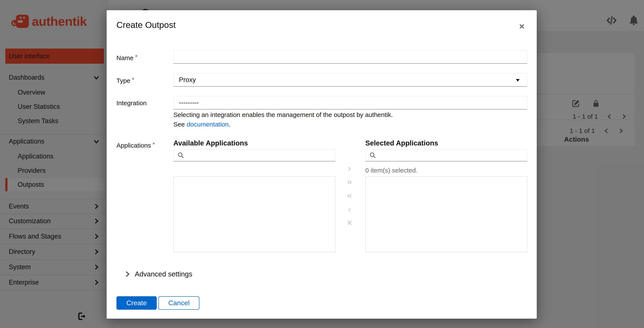  What do you see at coordinates (146, 25) in the screenshot?
I see `modal-title: Create Outpost` at bounding box center [146, 25].